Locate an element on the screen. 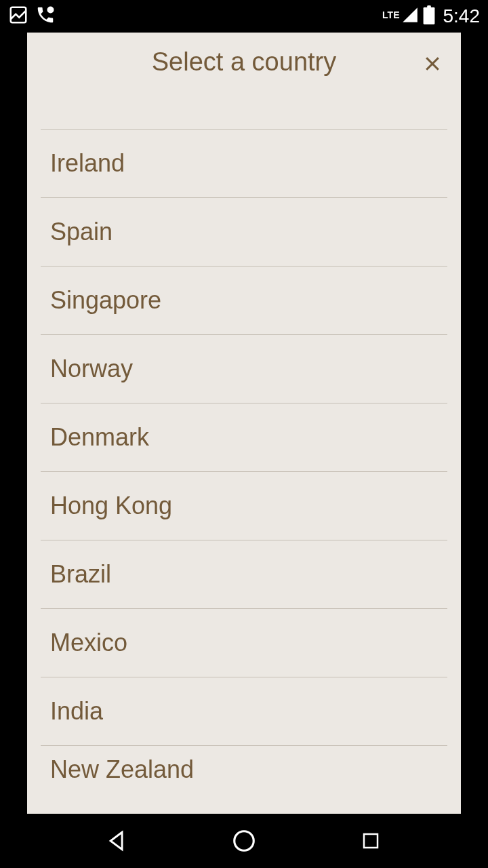 The image size is (488, 868). country-label: Hong Kong is located at coordinates (111, 506).